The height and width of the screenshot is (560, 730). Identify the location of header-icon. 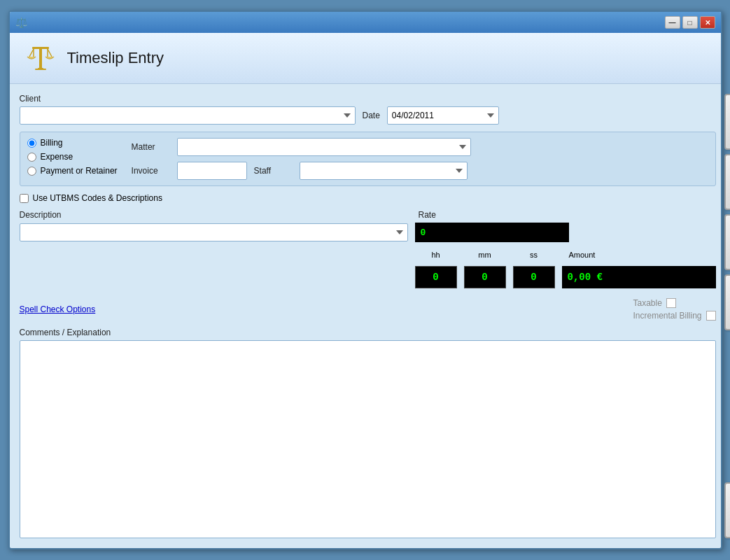
(41, 58).